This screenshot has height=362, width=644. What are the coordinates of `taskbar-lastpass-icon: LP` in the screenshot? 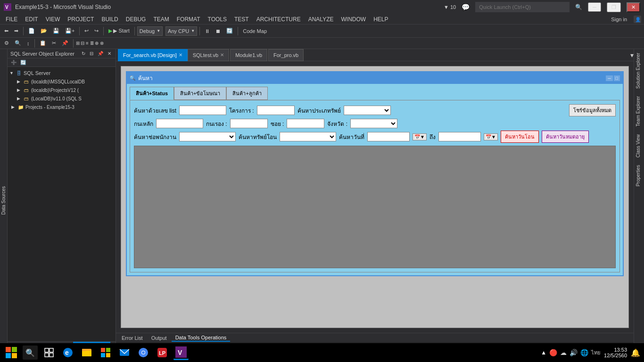 It's located at (162, 353).